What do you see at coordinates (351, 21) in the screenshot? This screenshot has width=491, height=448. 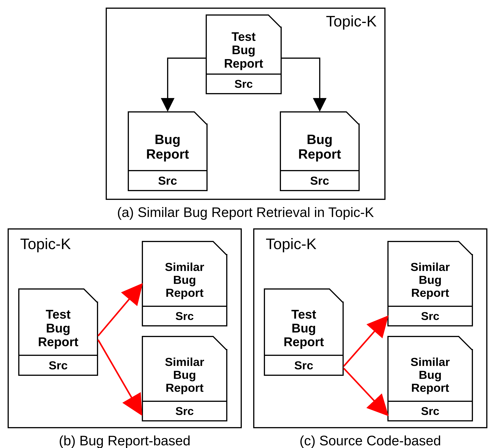 I see `topic-label-a: Topic-K` at bounding box center [351, 21].